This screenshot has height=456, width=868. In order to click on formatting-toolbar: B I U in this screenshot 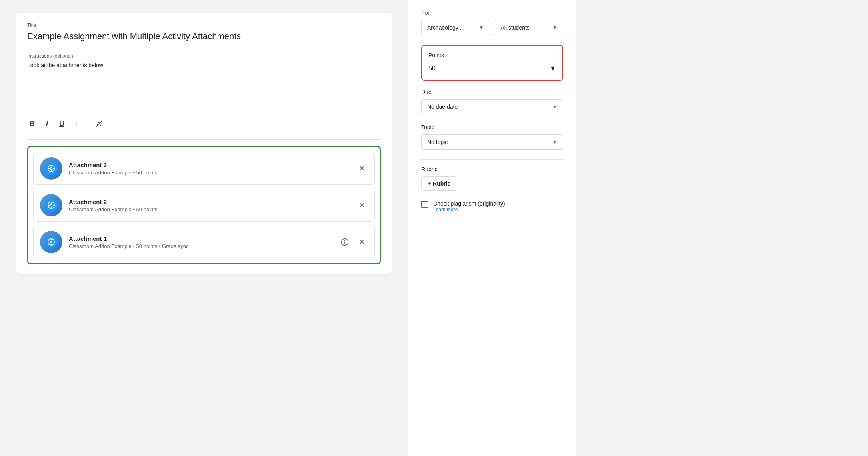, I will do `click(204, 124)`.